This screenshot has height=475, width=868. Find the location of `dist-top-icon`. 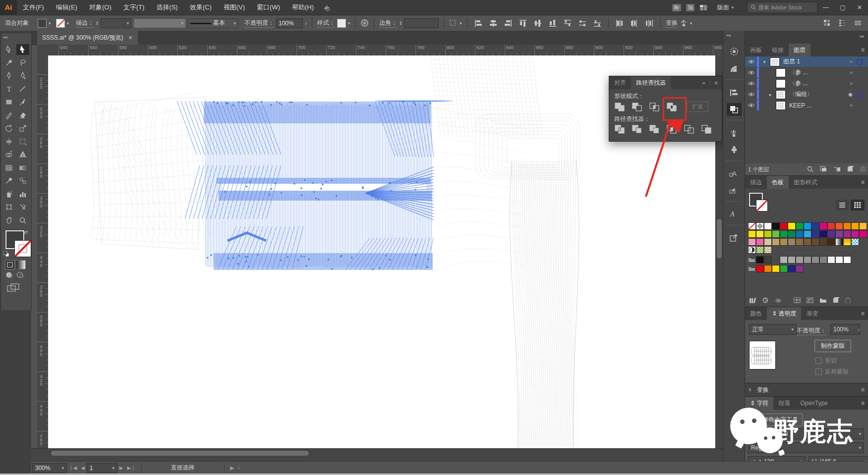

dist-top-icon is located at coordinates (568, 23).